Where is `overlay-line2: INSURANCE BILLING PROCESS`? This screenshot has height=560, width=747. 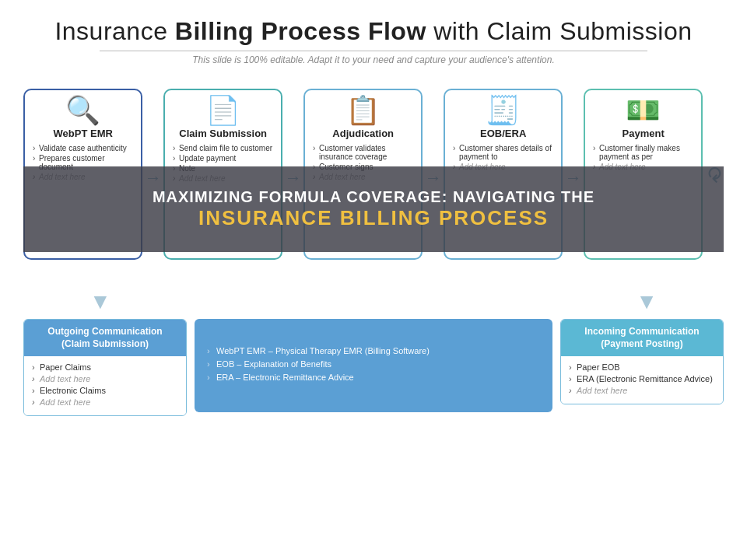
overlay-line2: INSURANCE BILLING PROCESS is located at coordinates (374, 218).